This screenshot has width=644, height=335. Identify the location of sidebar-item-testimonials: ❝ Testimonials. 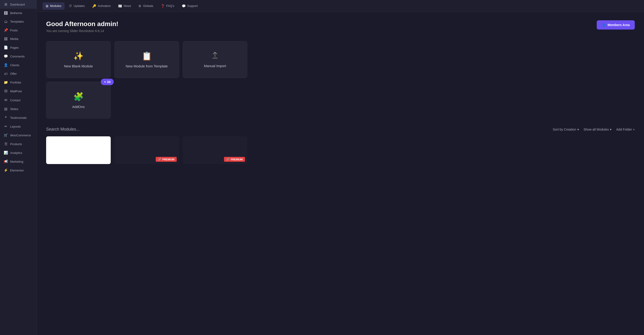
(18, 118).